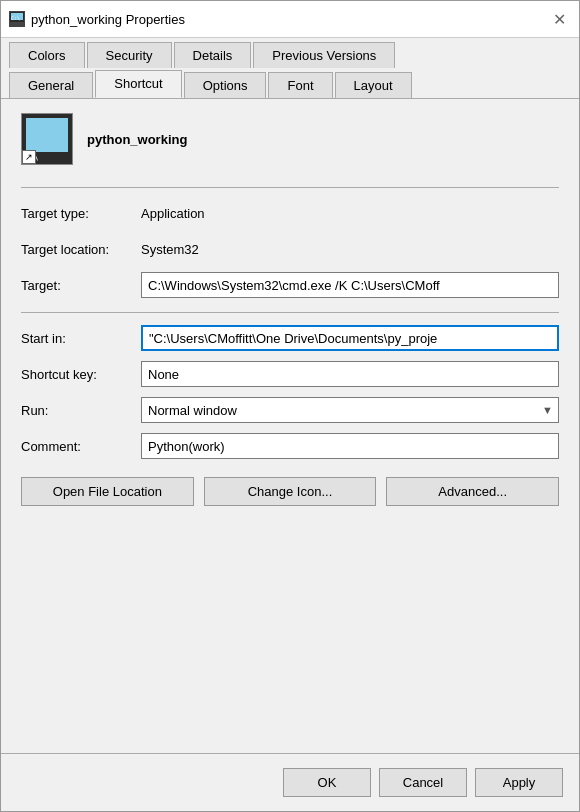 The image size is (580, 812). What do you see at coordinates (290, 285) in the screenshot?
I see `target-row: Target:` at bounding box center [290, 285].